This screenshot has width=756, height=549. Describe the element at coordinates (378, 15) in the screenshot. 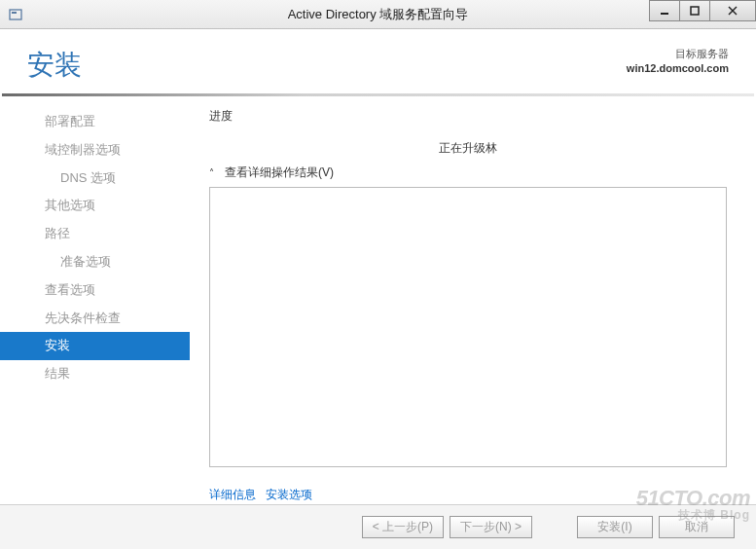

I see `window-title: Active Directory 域服务配置向导` at that location.